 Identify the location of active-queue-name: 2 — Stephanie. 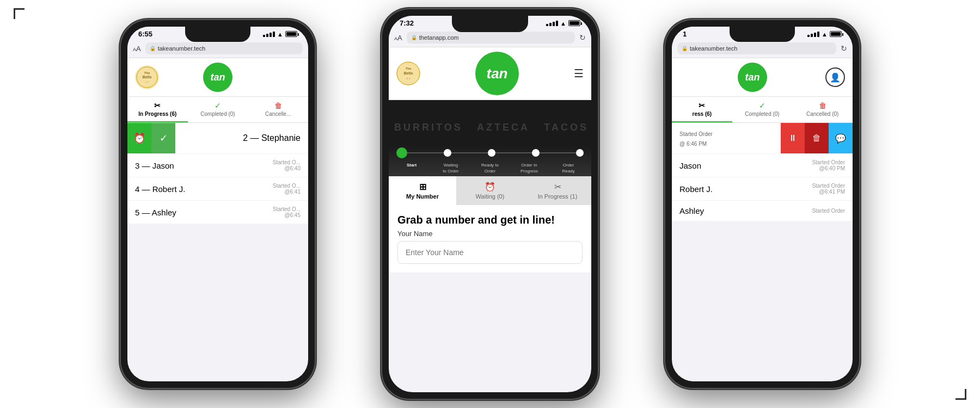
(272, 138).